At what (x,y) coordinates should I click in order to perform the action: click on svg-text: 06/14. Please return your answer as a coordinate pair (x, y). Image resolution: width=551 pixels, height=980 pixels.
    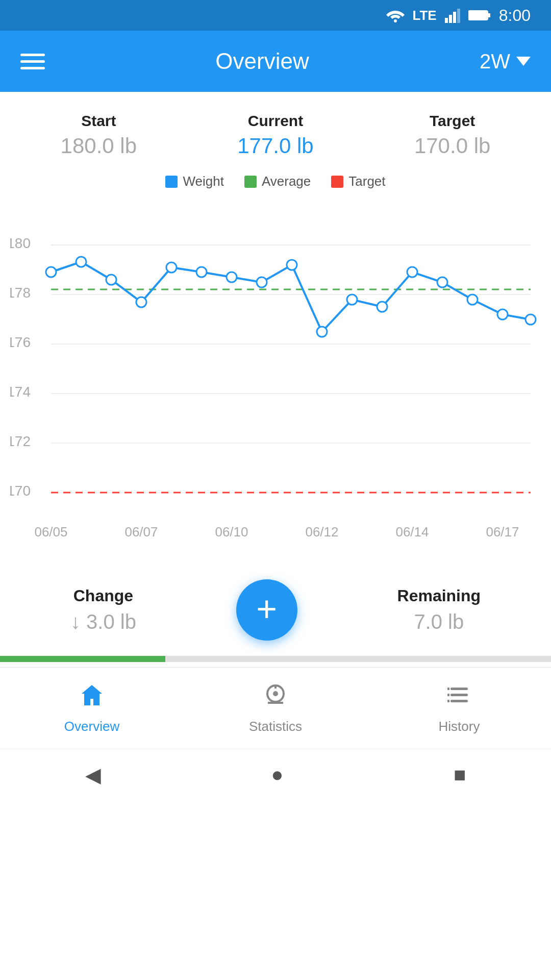
    Looking at the image, I should click on (412, 532).